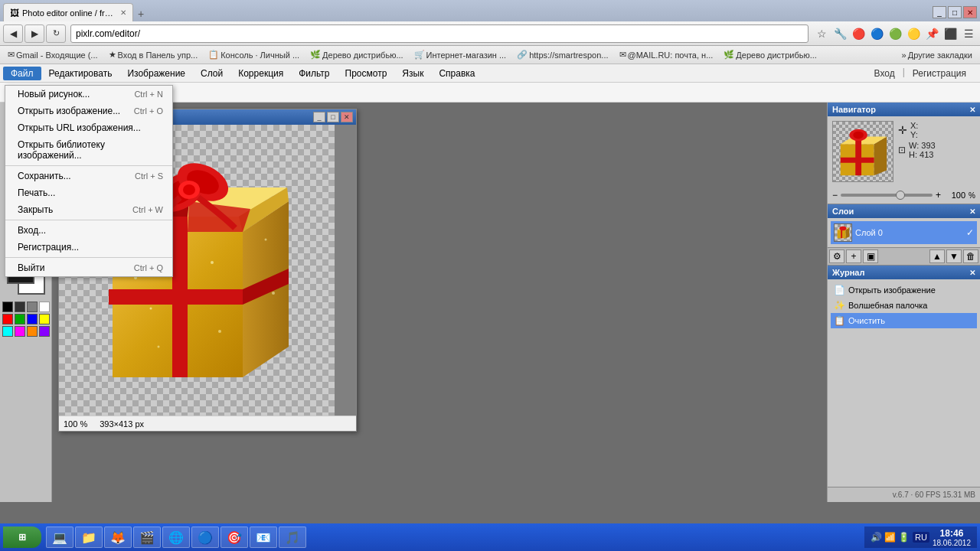  I want to click on menu-correction: Коррекция, so click(260, 73).